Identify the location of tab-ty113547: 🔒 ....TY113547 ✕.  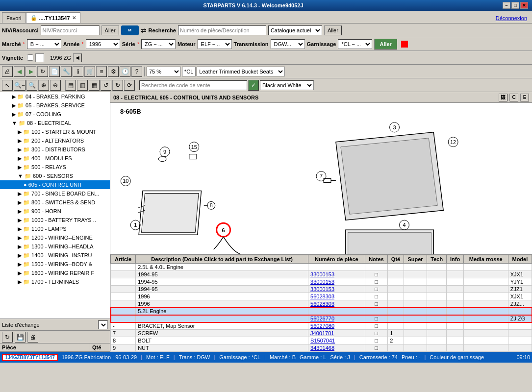
(53, 18).